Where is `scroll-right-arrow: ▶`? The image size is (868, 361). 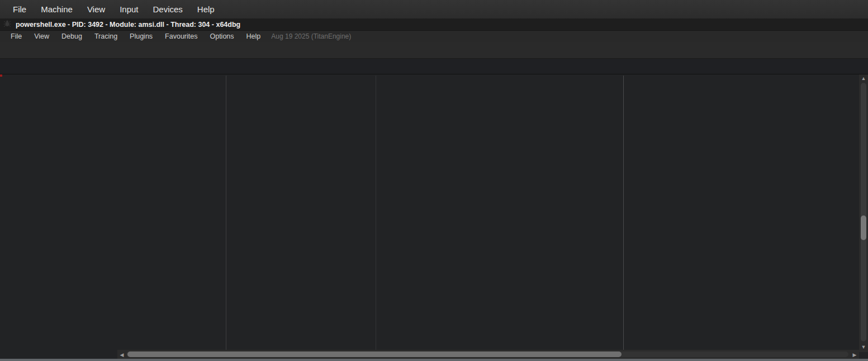 scroll-right-arrow: ▶ is located at coordinates (855, 355).